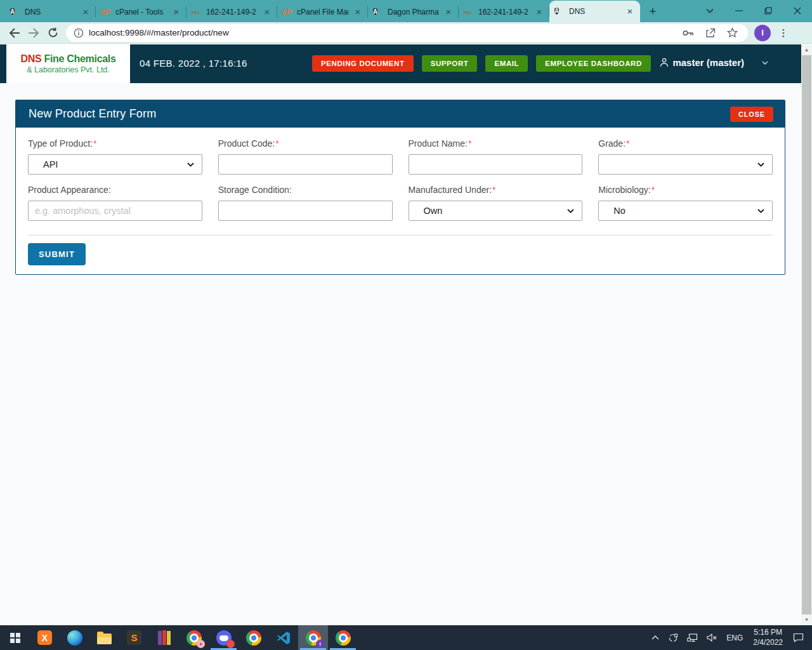 The height and width of the screenshot is (650, 812). What do you see at coordinates (15, 638) in the screenshot?
I see `windows-logo-icon` at bounding box center [15, 638].